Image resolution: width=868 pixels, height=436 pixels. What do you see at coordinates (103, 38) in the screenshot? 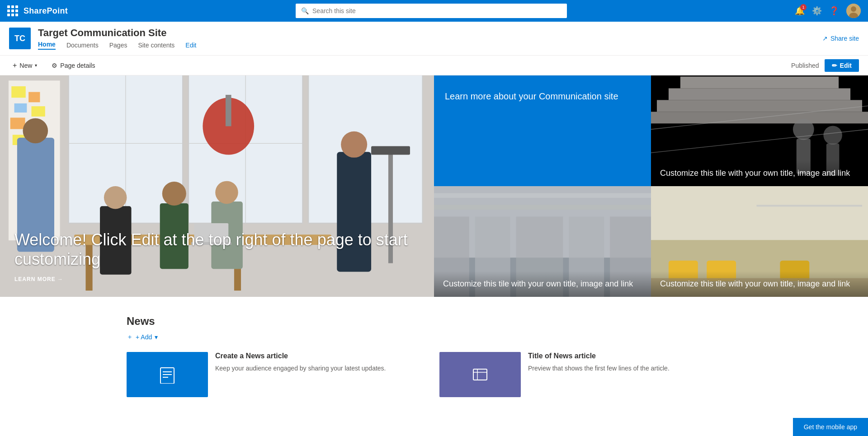
I see `site-header-left: TC Target Communication Site Home Docume…` at bounding box center [103, 38].